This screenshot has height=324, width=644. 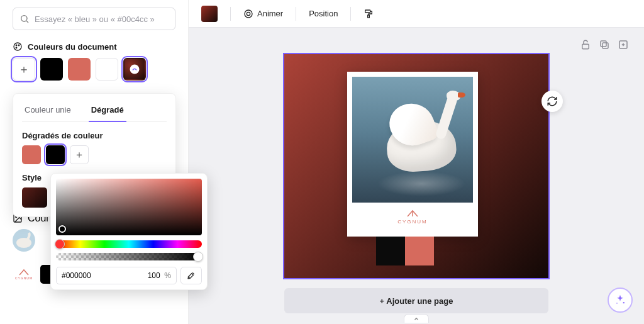 I want to click on source-photo-thumb, so click(x=24, y=240).